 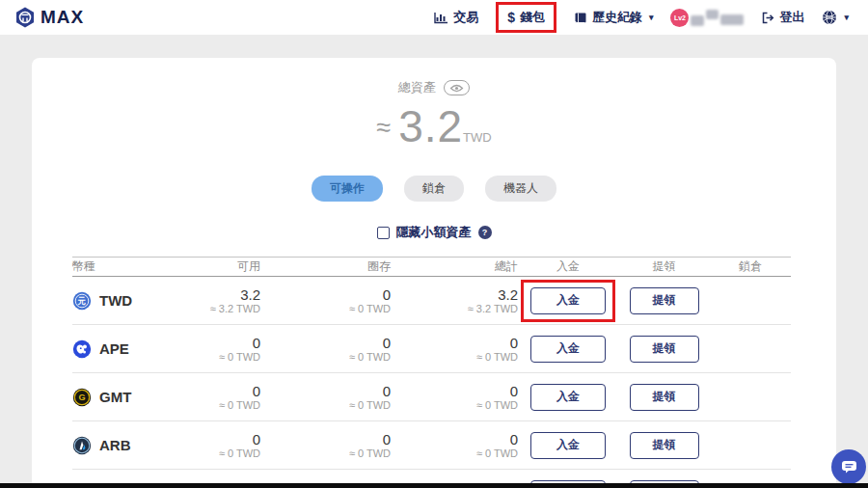 I want to click on table-row-gmt: G GMT 0 ≈ 0 TWD 0 ≈ 0 TWD 0 ≈ 0 TWD 入金, so click(x=432, y=397).